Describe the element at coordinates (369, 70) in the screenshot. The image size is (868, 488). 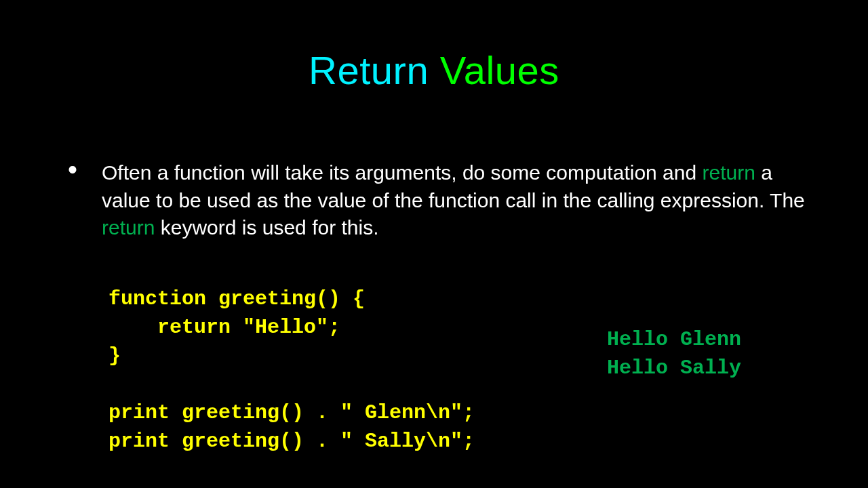
I see `title-word-1: Return` at that location.